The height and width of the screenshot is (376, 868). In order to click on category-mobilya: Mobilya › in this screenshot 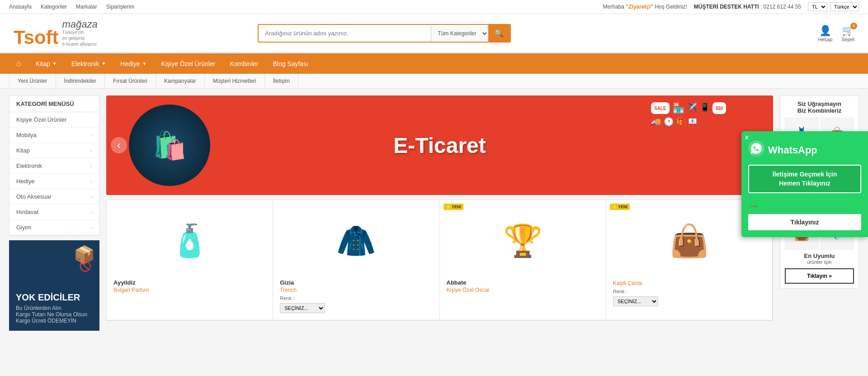, I will do `click(54, 135)`.